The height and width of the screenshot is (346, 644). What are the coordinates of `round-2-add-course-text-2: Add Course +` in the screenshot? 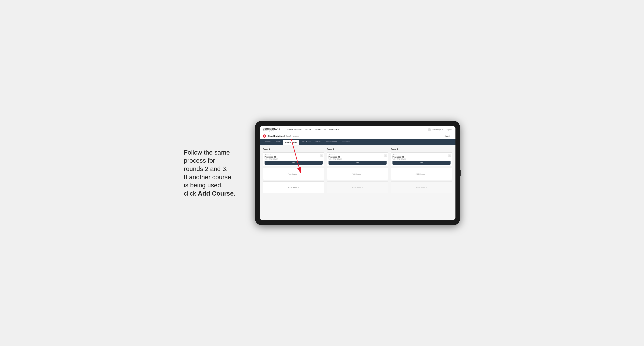 It's located at (358, 187).